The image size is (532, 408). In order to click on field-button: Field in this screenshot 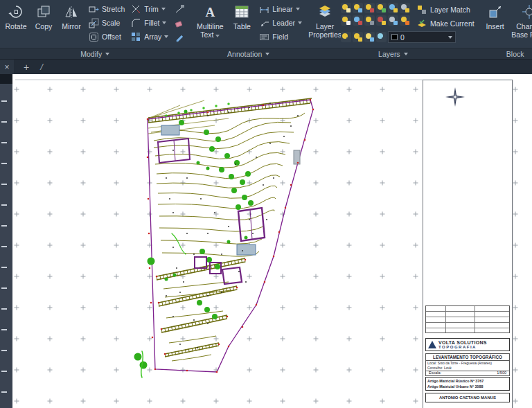, I will do `click(280, 37)`.